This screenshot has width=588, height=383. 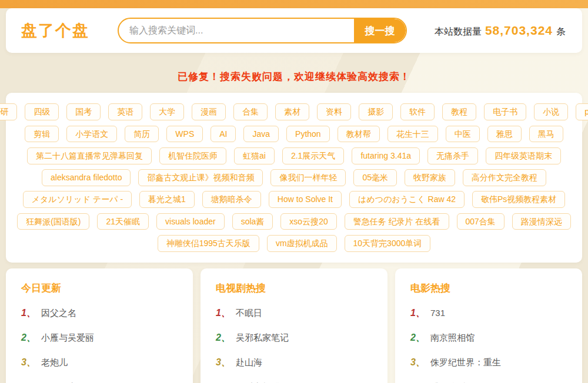 I want to click on site-stats: 本站数据量 58,703,324 条, so click(x=500, y=31).